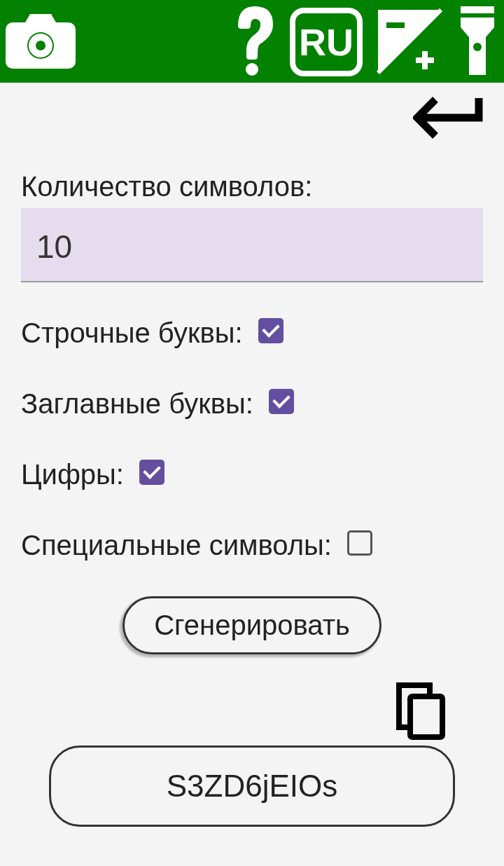  Describe the element at coordinates (360, 543) in the screenshot. I see `special-checkbox` at that location.